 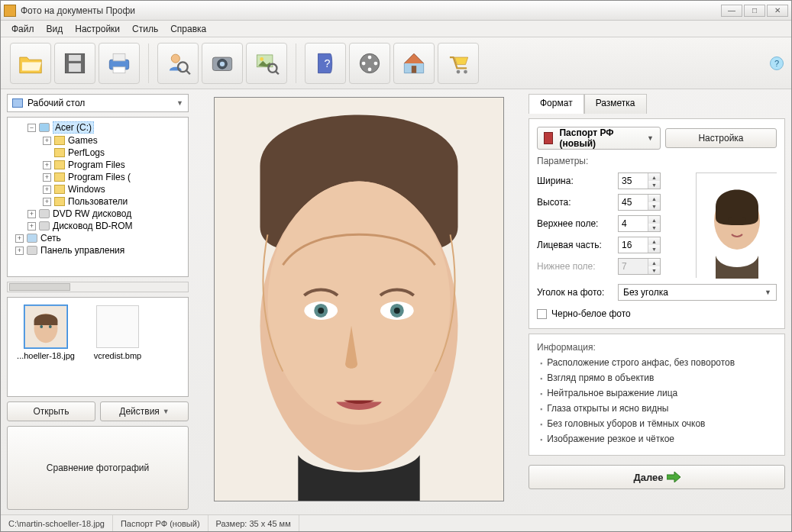 I want to click on settings-button: Настройка, so click(x=721, y=138).